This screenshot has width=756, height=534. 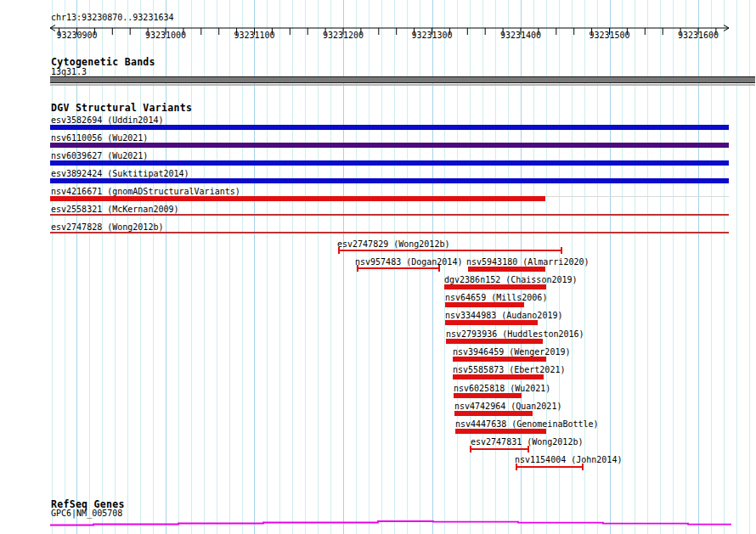 I want to click on variant-label: esv2558321 (McKernan2009), so click(x=116, y=209).